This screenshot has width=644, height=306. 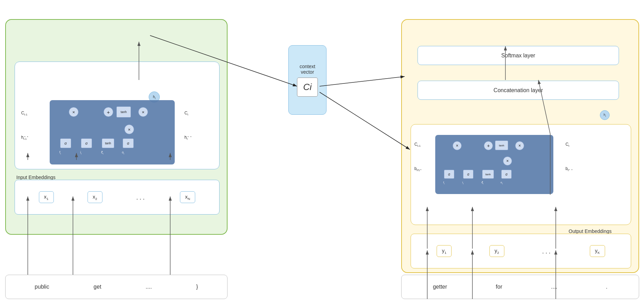 What do you see at coordinates (520, 146) in the screenshot?
I see `dec-mult2: ×` at bounding box center [520, 146].